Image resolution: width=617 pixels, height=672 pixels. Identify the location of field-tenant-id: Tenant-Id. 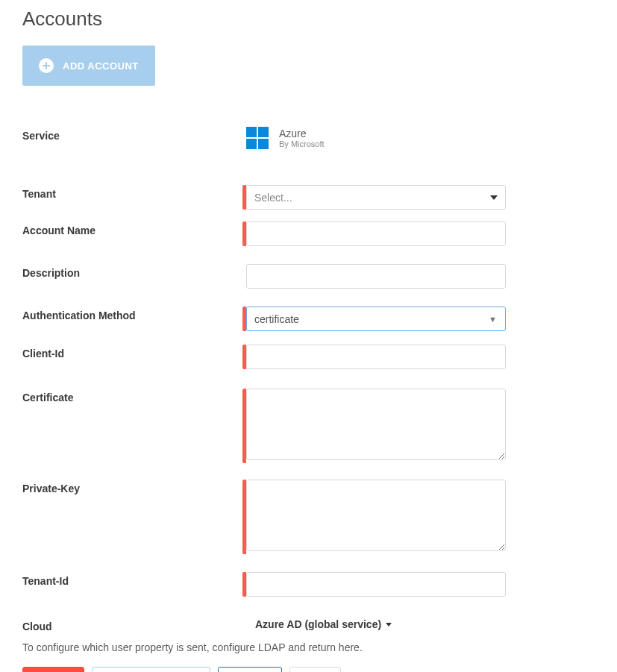
(309, 585).